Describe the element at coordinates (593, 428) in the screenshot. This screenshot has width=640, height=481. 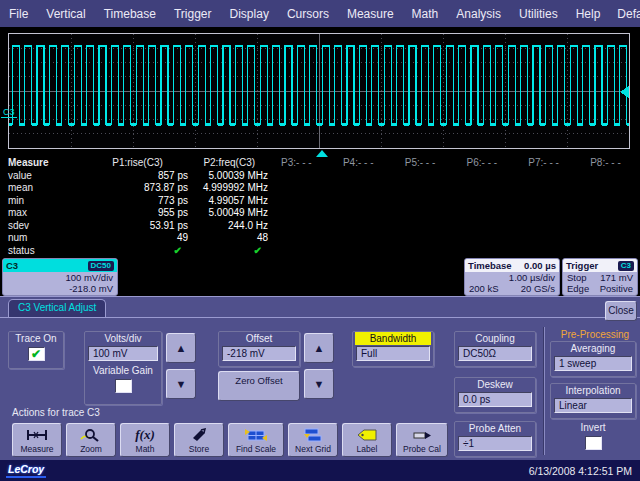
I see `invert-label: Invert` at that location.